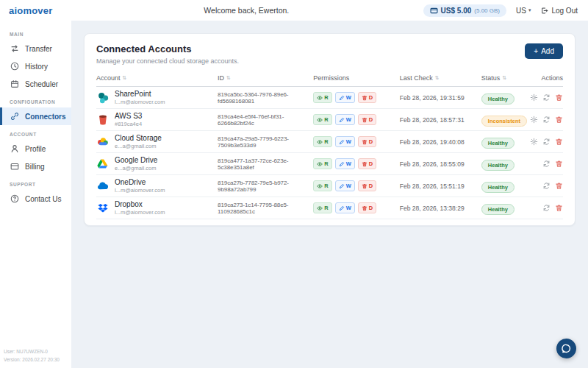  What do you see at coordinates (564, 10) in the screenshot?
I see `logout-label: Log Out` at bounding box center [564, 10].